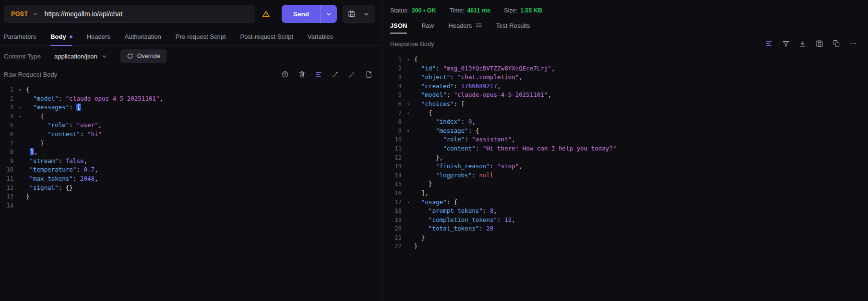 This screenshot has width=868, height=301. Describe the element at coordinates (24, 14) in the screenshot. I see `method-selector: POST` at that location.